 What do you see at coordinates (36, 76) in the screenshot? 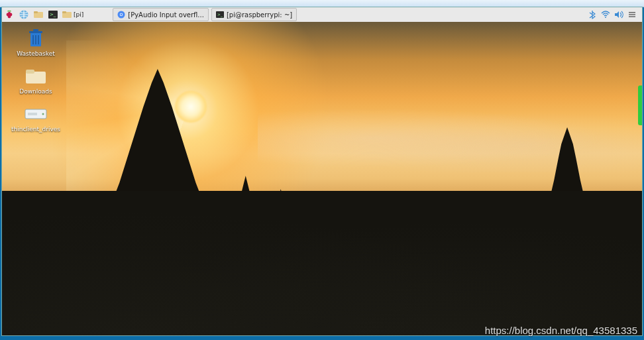
I see `folder-icon` at bounding box center [36, 76].